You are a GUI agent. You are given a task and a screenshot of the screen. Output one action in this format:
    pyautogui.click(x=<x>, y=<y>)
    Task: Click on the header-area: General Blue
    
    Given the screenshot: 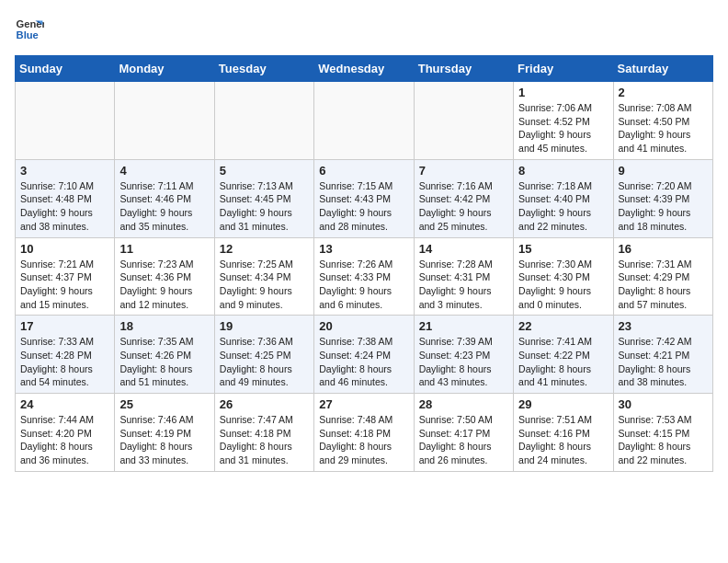 What is the action you would take?
    pyautogui.click(x=364, y=29)
    